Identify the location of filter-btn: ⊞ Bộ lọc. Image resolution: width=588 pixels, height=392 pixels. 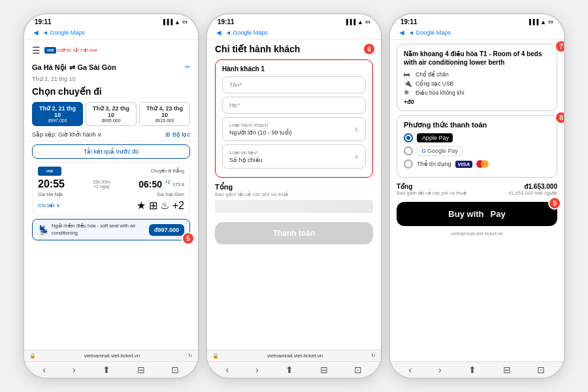
(178, 135).